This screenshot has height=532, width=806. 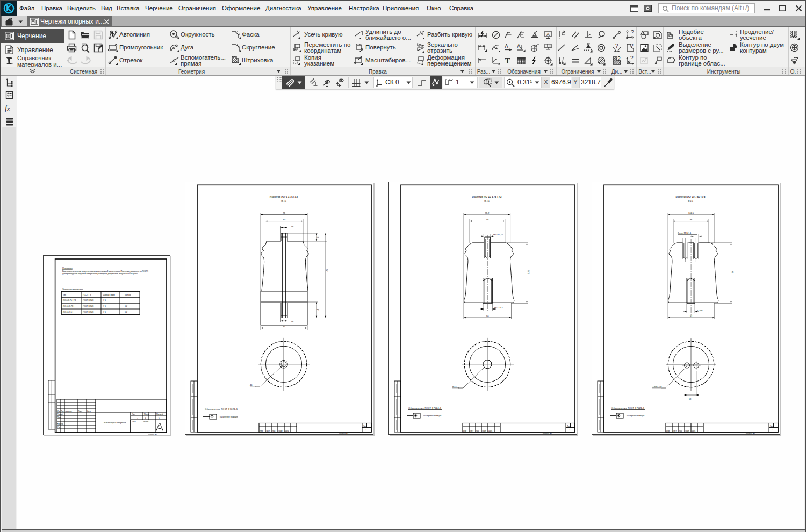 I want to click on svg-text: 78, so click(x=284, y=213).